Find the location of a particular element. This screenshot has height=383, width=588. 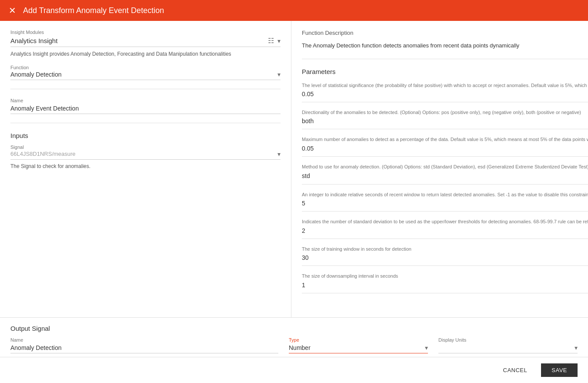

param-value: 2 is located at coordinates (304, 231).